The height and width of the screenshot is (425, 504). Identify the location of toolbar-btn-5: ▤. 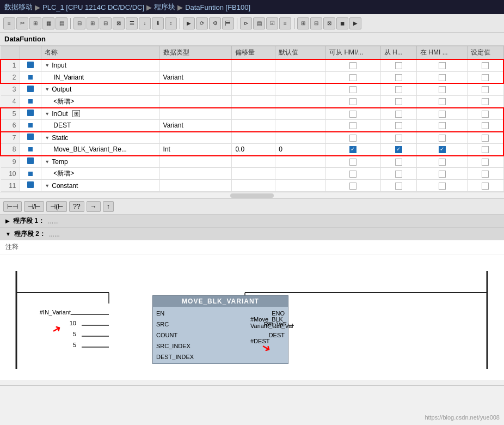
(62, 23).